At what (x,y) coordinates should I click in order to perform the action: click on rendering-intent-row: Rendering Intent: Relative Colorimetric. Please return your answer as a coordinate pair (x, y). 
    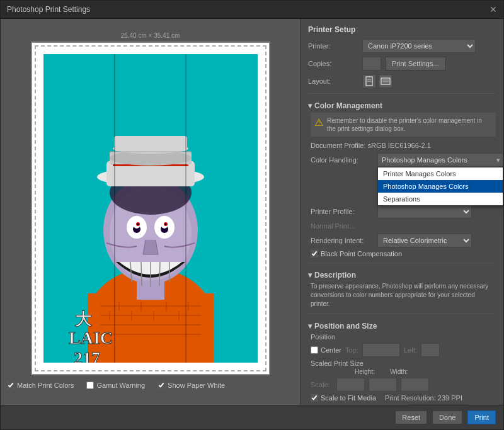
    Looking at the image, I should click on (403, 240).